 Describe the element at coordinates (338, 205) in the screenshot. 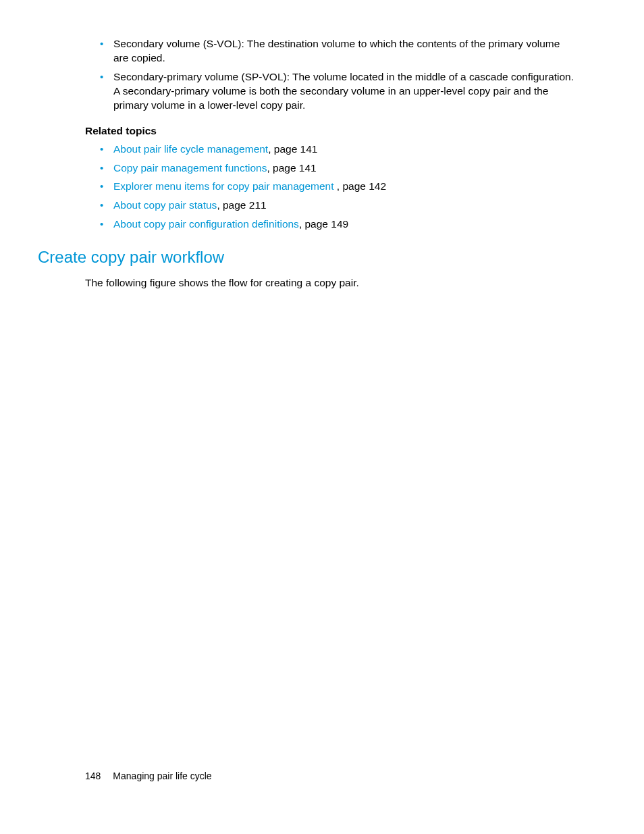

I see `list-item: About copy pair status, page 211` at that location.